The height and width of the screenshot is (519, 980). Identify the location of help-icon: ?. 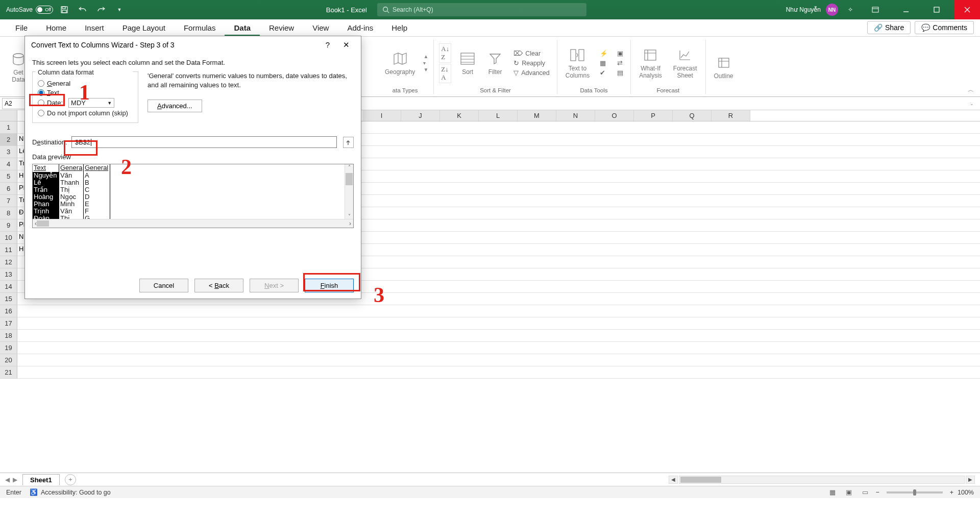
(328, 45).